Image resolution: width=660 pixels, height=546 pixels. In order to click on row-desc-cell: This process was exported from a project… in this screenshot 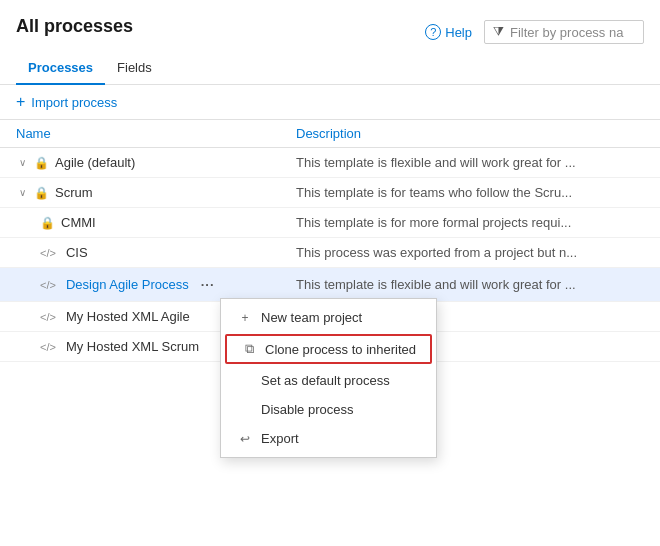, I will do `click(470, 252)`.